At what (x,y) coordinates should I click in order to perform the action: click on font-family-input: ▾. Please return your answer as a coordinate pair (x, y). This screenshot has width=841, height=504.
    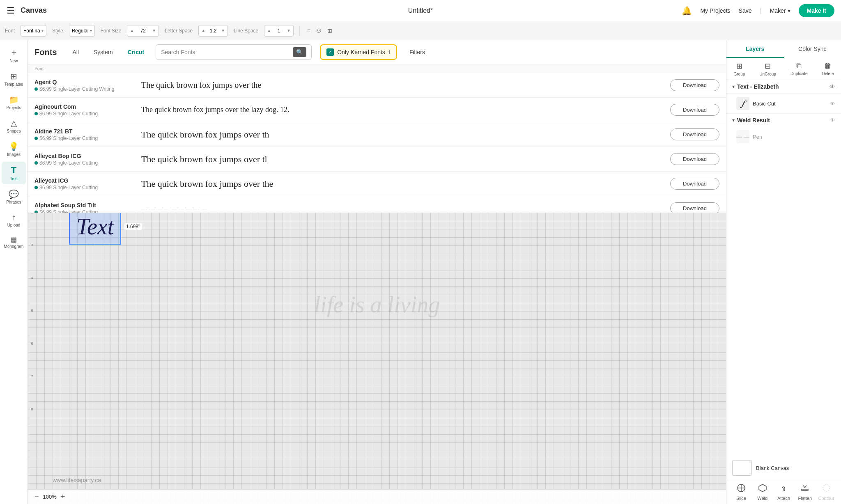
    Looking at the image, I should click on (34, 31).